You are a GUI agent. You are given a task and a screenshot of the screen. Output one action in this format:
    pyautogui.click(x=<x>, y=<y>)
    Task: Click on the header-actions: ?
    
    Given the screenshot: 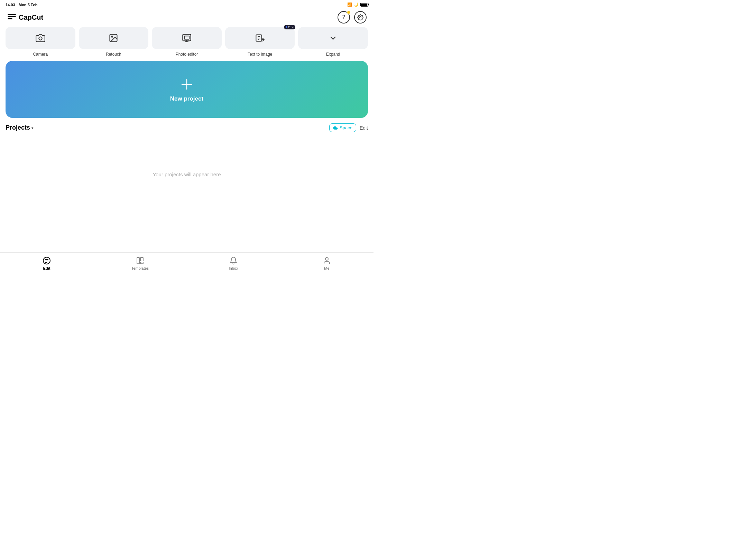 What is the action you would take?
    pyautogui.click(x=352, y=17)
    